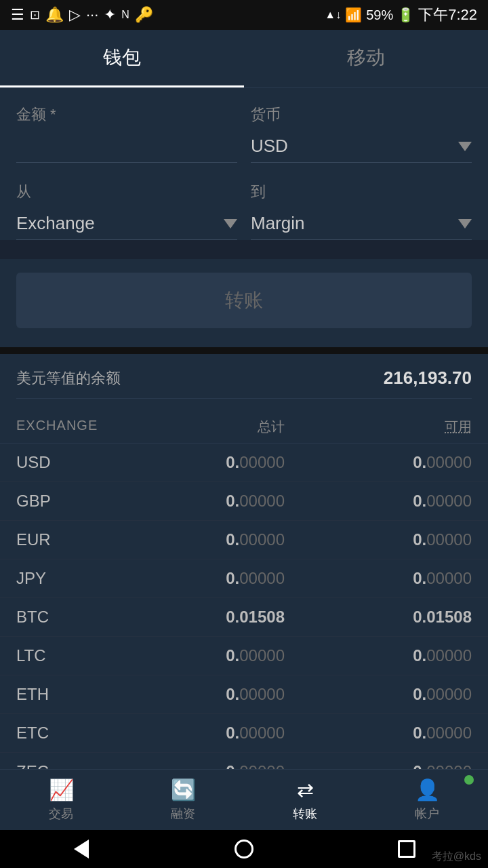  Describe the element at coordinates (244, 15) in the screenshot. I see `status-bar: ☰ ⊡ 🔔 ▷ ··· ✦ N 🔑 ▲↓ 📶 59% 🔋 下午7:22` at that location.